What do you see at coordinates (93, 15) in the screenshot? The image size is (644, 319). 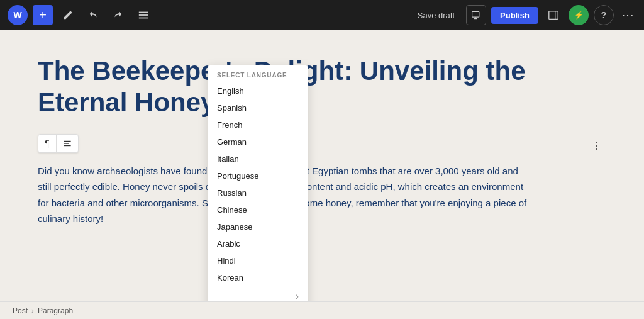 I see `undo-button` at bounding box center [93, 15].